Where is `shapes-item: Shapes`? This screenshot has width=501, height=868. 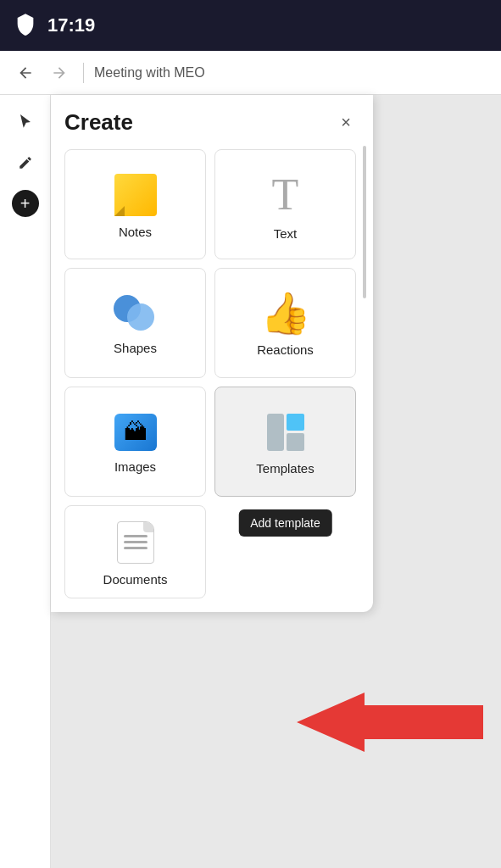
shapes-item: Shapes is located at coordinates (136, 323).